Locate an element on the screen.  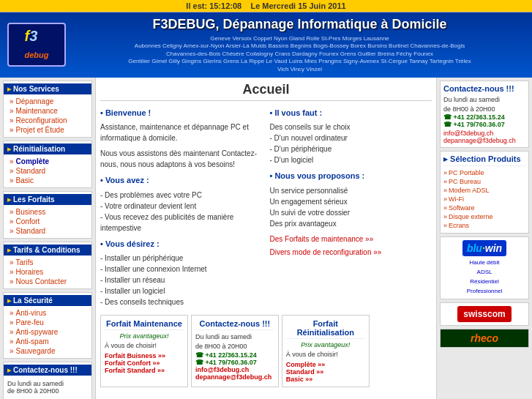
sidebar-item-complete: Complète is located at coordinates (48, 161).